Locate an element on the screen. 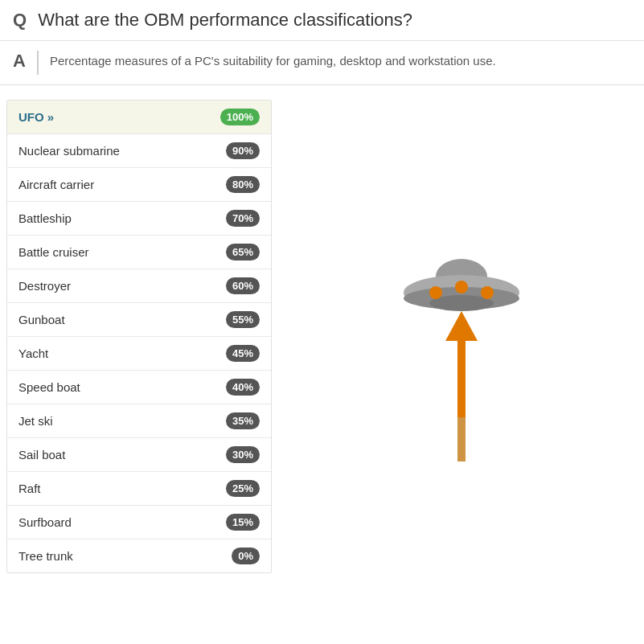 This screenshot has height=644, width=644. item-name: Surfboard is located at coordinates (45, 523).